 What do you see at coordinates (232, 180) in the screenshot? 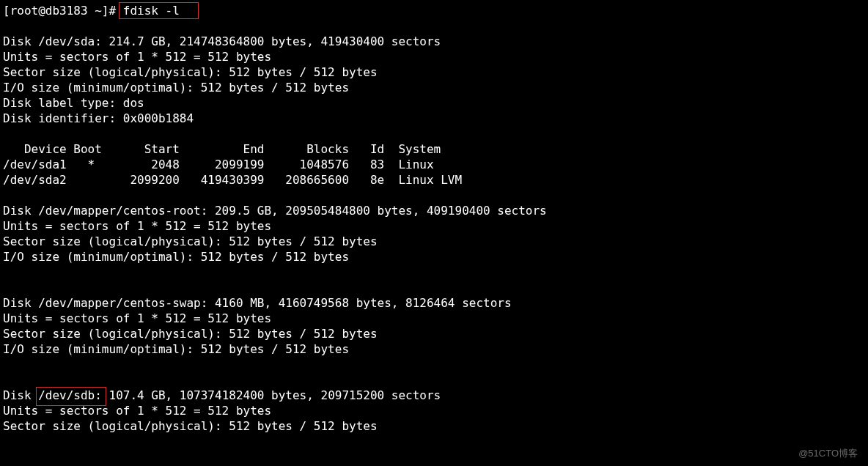
I see `ptable-row: /dev/sda2 2099200 419430399 208665600 8e…` at bounding box center [232, 180].